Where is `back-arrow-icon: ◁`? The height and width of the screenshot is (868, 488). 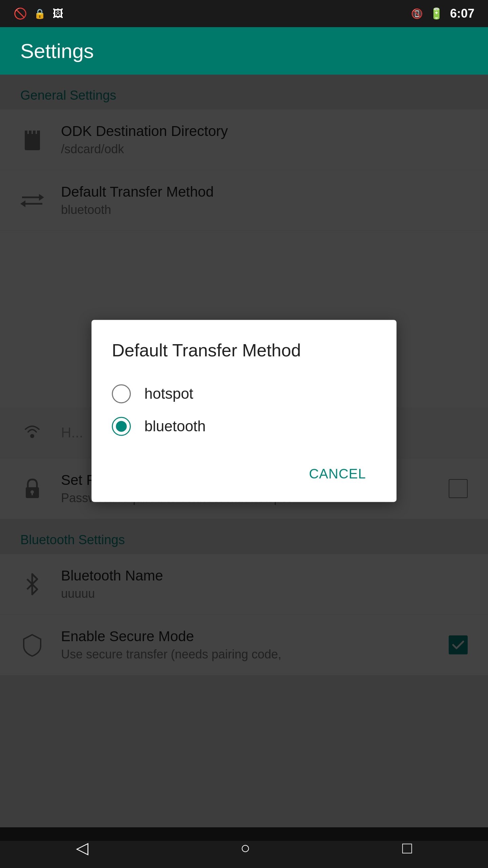 back-arrow-icon: ◁ is located at coordinates (82, 848).